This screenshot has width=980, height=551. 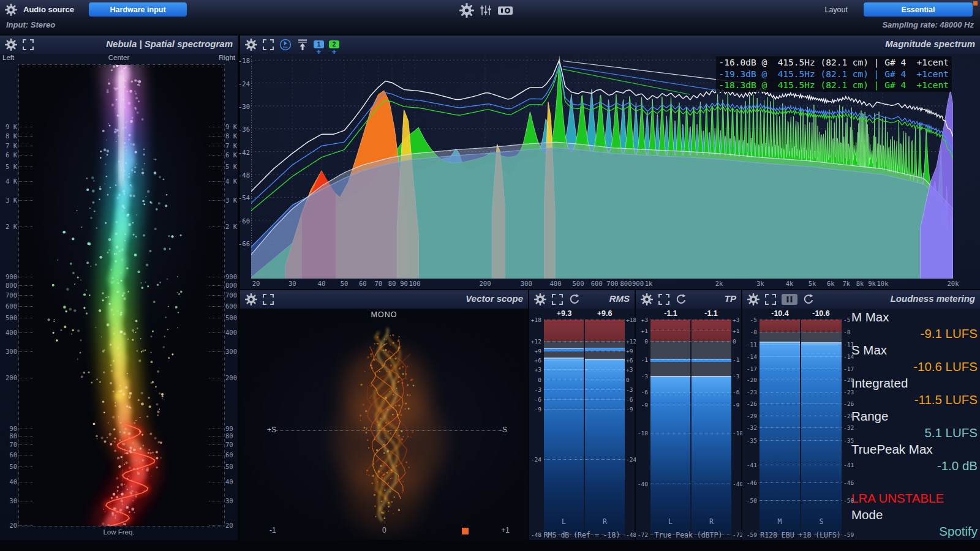 I want to click on freq-tick-label: 5k, so click(x=812, y=283).